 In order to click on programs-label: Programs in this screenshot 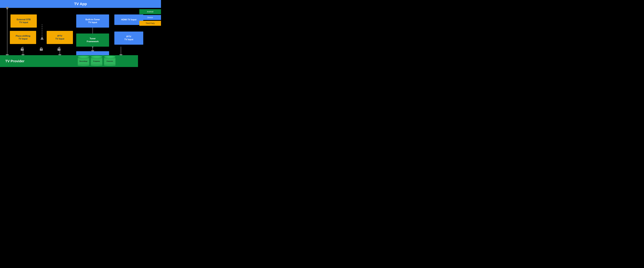, I will do `click(96, 61)`.